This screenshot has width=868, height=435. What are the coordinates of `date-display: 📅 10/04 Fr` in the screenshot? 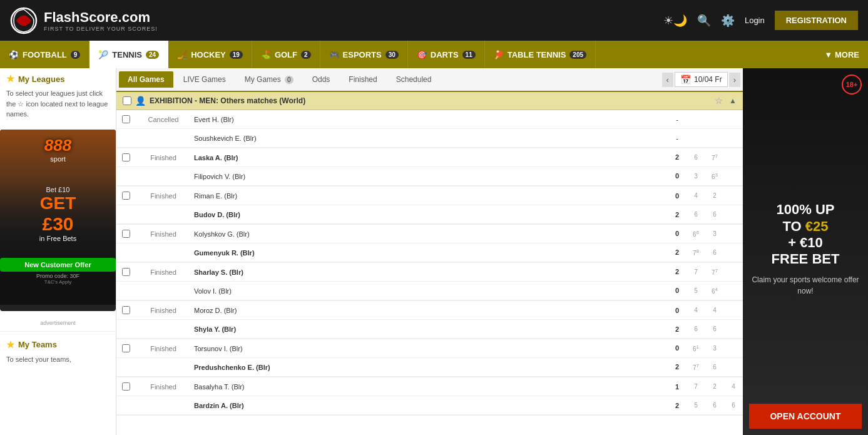 It's located at (701, 79).